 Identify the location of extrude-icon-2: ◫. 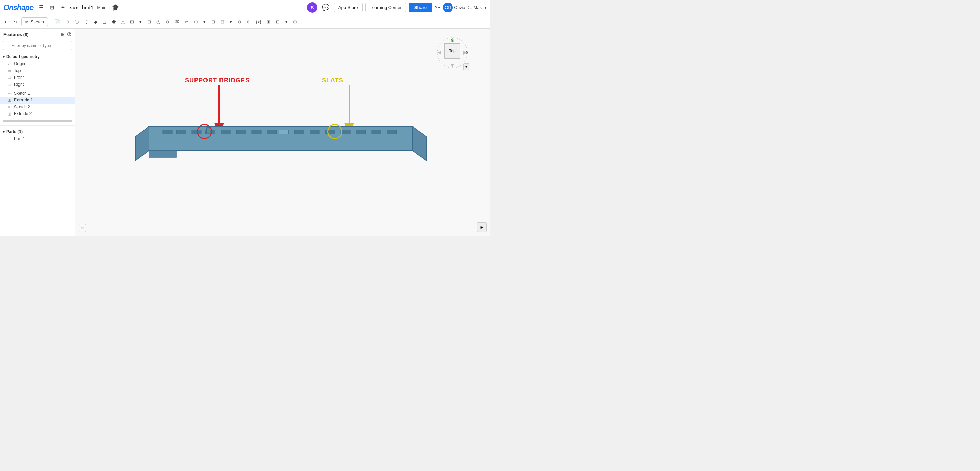
(10, 114).